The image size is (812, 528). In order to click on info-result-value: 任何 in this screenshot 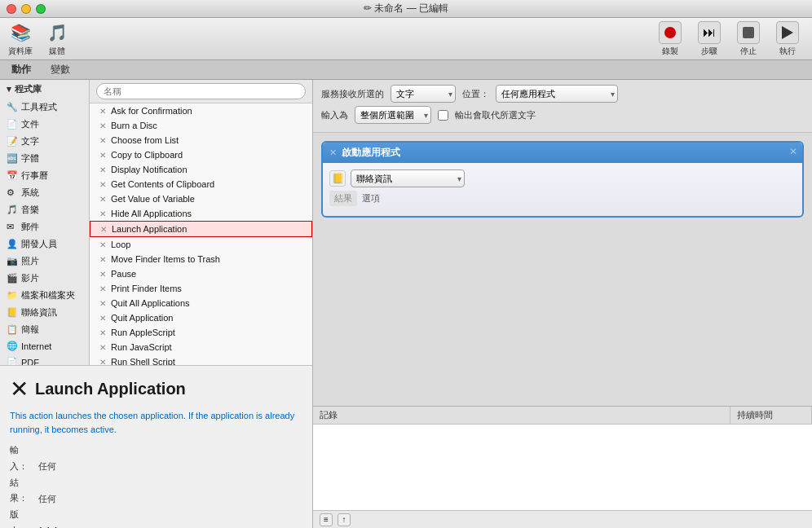, I will do `click(47, 498)`.